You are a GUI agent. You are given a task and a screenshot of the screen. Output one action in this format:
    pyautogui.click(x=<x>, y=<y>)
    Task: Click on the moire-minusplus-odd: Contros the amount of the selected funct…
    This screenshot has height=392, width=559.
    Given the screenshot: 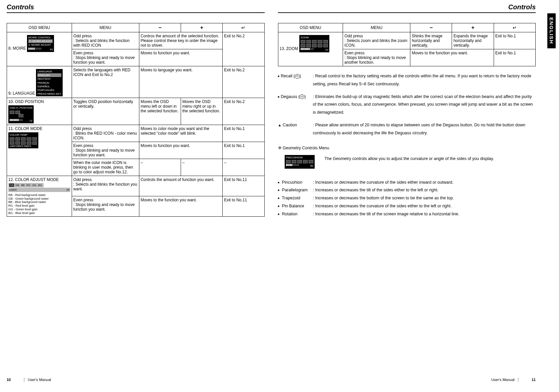 What is the action you would take?
    pyautogui.click(x=181, y=41)
    